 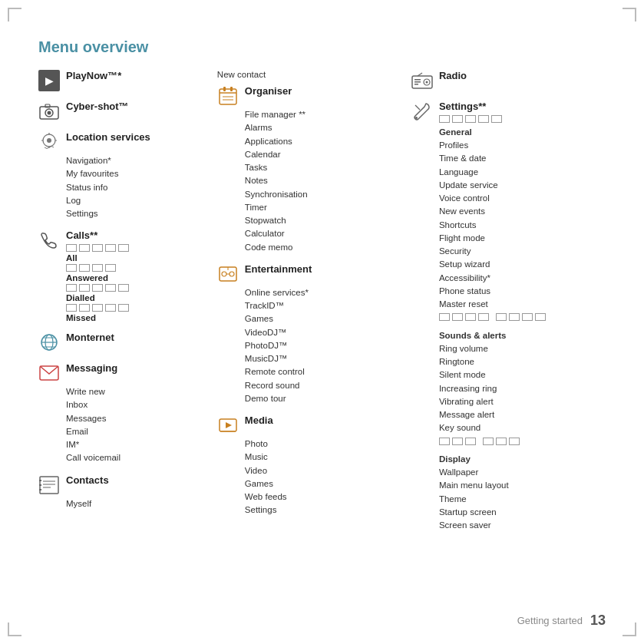 I want to click on settings-icon, so click(x=422, y=111).